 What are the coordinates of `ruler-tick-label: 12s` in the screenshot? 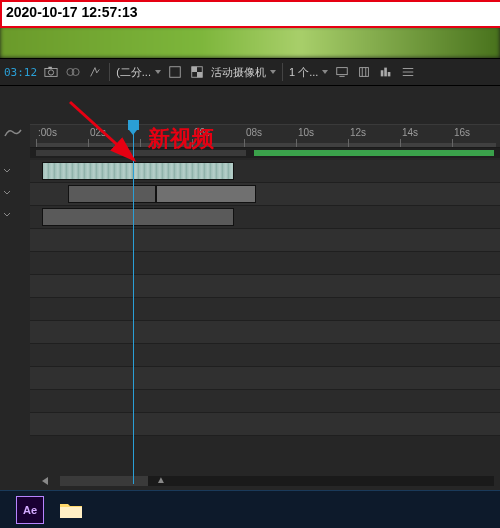 It's located at (358, 132).